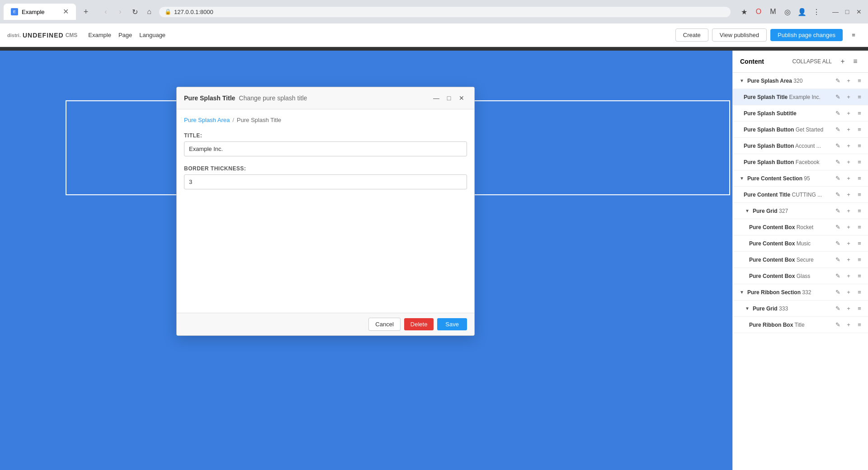 The height and width of the screenshot is (470, 868). Describe the element at coordinates (788, 12) in the screenshot. I see `ext2-btn: ◎` at that location.